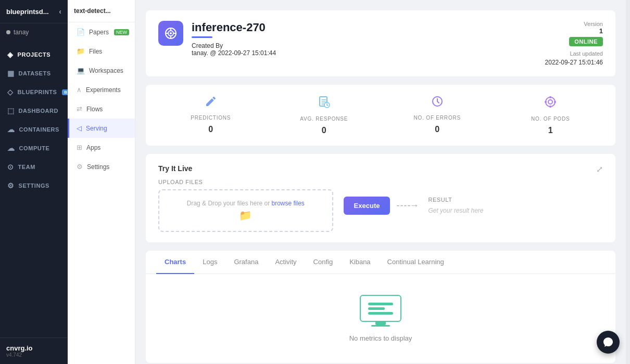 This screenshot has height=364, width=630. Describe the element at coordinates (106, 71) in the screenshot. I see `workspaces-label: Workspaces` at that location.